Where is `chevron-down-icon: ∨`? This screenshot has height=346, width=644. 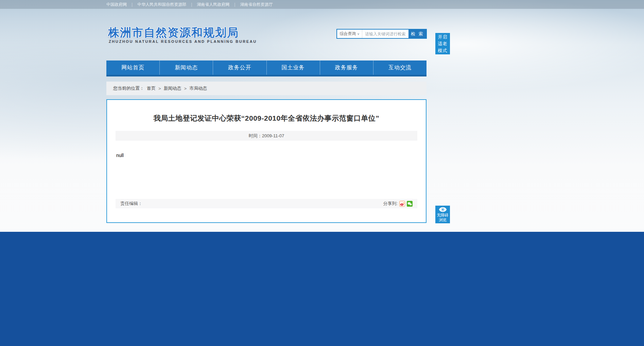 chevron-down-icon: ∨ is located at coordinates (358, 34).